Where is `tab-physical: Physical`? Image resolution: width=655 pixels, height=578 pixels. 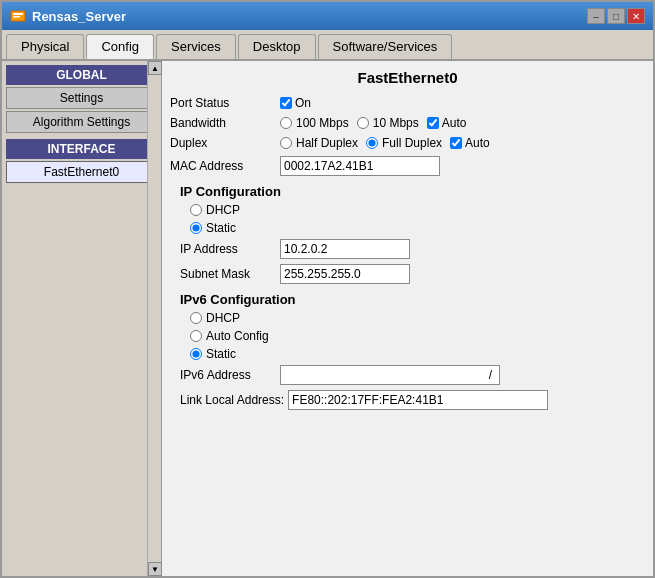 tab-physical: Physical is located at coordinates (45, 46).